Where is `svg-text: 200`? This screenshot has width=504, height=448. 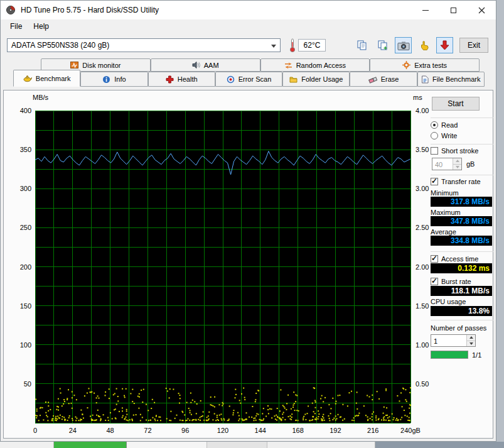 svg-text: 200 is located at coordinates (26, 267).